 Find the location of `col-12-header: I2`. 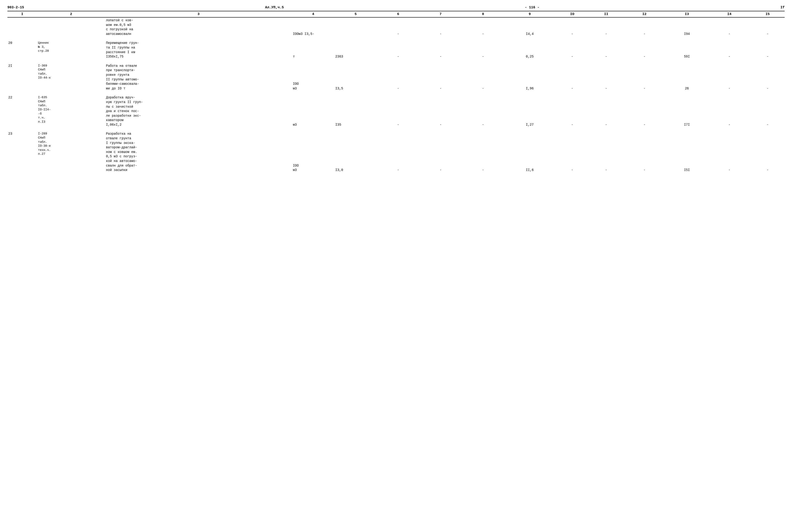

col-12-header: I2 is located at coordinates (644, 14).